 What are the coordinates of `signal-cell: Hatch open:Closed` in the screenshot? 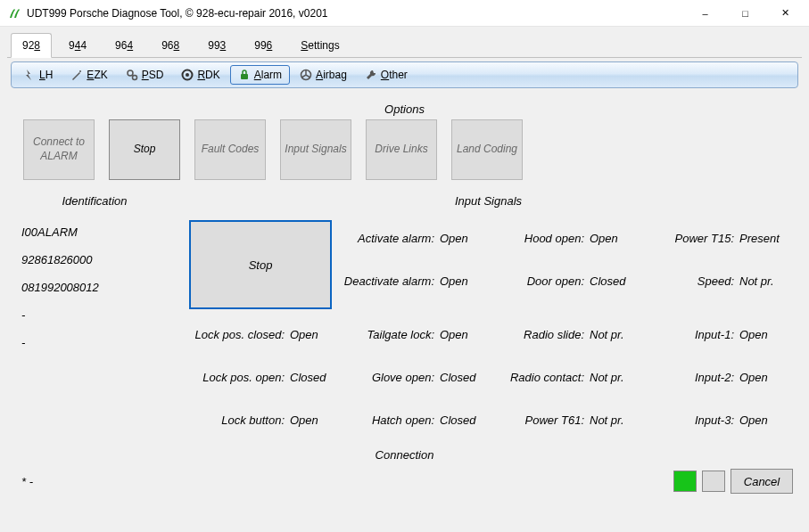 It's located at (417, 420).